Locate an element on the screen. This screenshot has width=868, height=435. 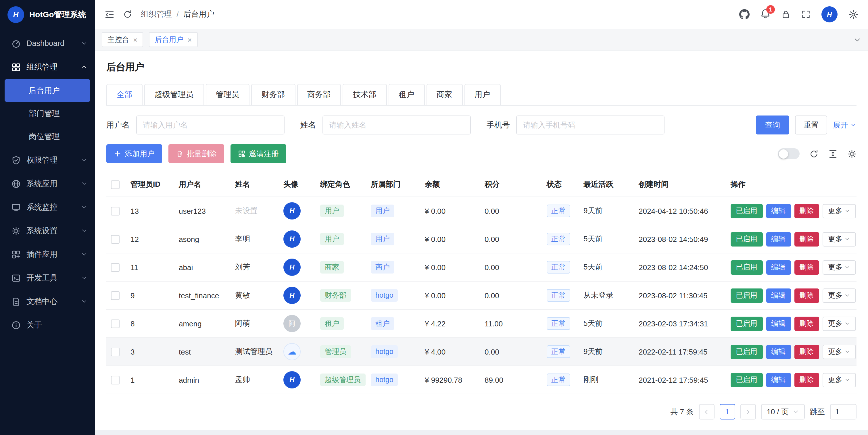
role-tab: 商务部 is located at coordinates (319, 94).